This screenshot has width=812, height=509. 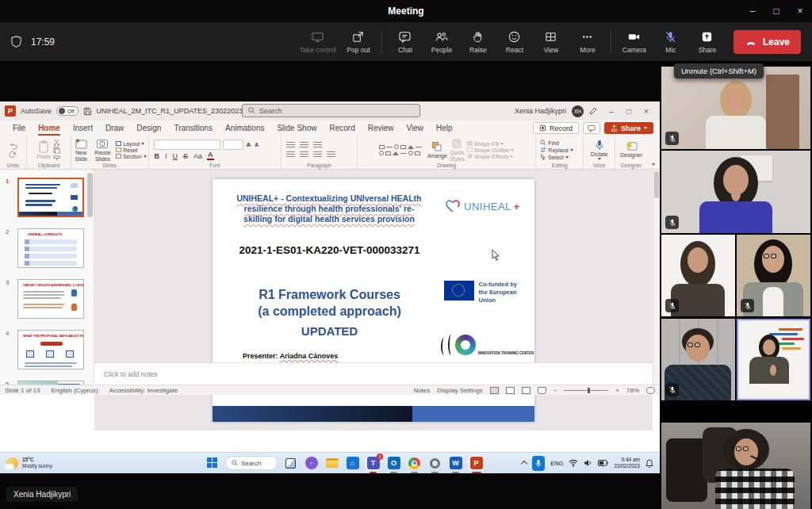 I want to click on reading-view-button, so click(x=527, y=390).